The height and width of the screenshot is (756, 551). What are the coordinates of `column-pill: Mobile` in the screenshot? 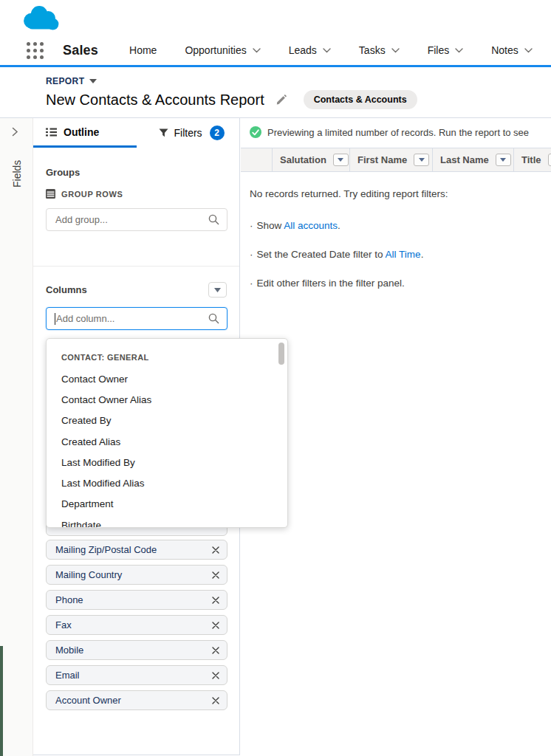 It's located at (137, 650).